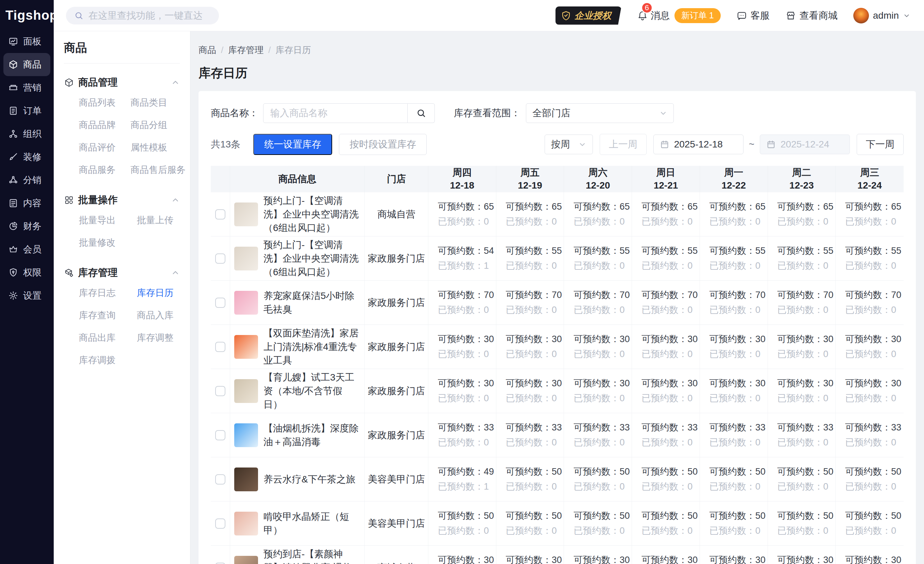 The height and width of the screenshot is (564, 924). What do you see at coordinates (588, 16) in the screenshot?
I see `enterprise-license-badge: 企业授权` at bounding box center [588, 16].